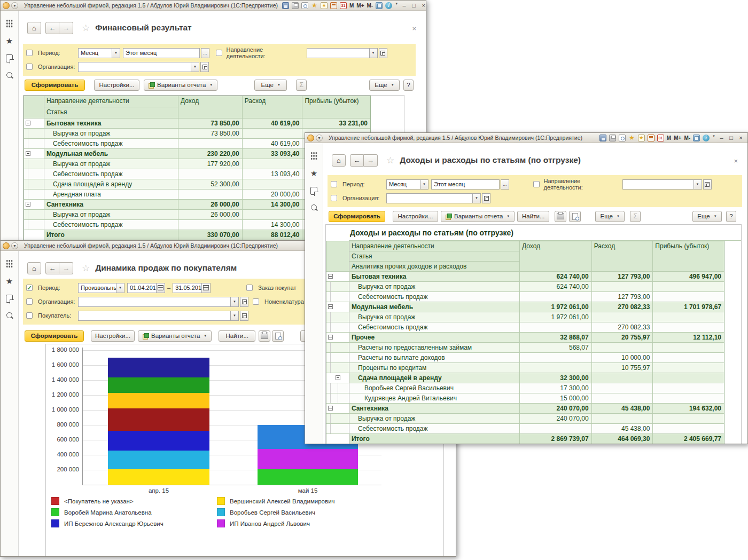 The width and height of the screenshot is (748, 560). Describe the element at coordinates (706, 138) in the screenshot. I see `info-icon: i` at that location.